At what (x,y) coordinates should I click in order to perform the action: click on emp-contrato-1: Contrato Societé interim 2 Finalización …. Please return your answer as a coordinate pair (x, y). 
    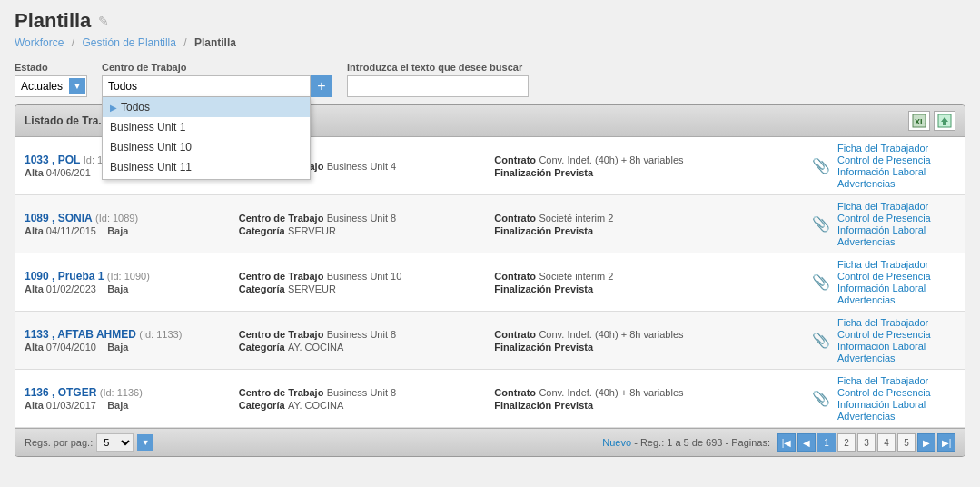
    Looking at the image, I should click on (649, 224).